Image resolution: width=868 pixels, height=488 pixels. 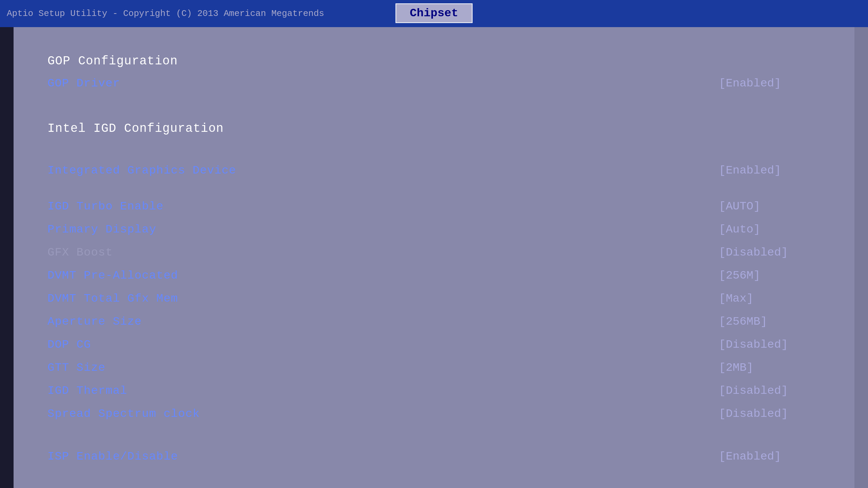 What do you see at coordinates (95, 322) in the screenshot?
I see `aperture-size-label: Aperture Size` at bounding box center [95, 322].